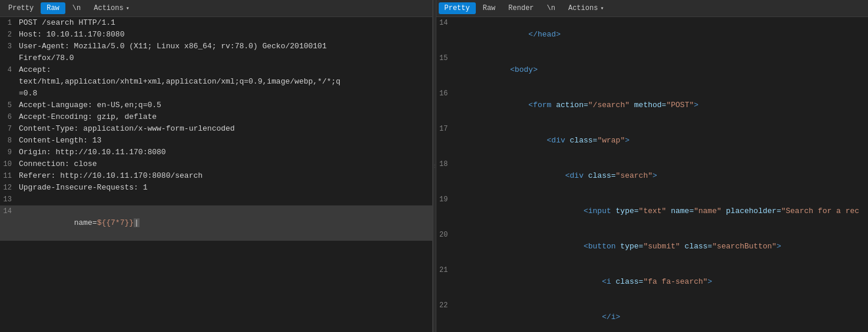 The image size is (868, 332). What do you see at coordinates (216, 129) in the screenshot?
I see `line-7: 7 Content-Type: application/x-www-form-u…` at bounding box center [216, 129].